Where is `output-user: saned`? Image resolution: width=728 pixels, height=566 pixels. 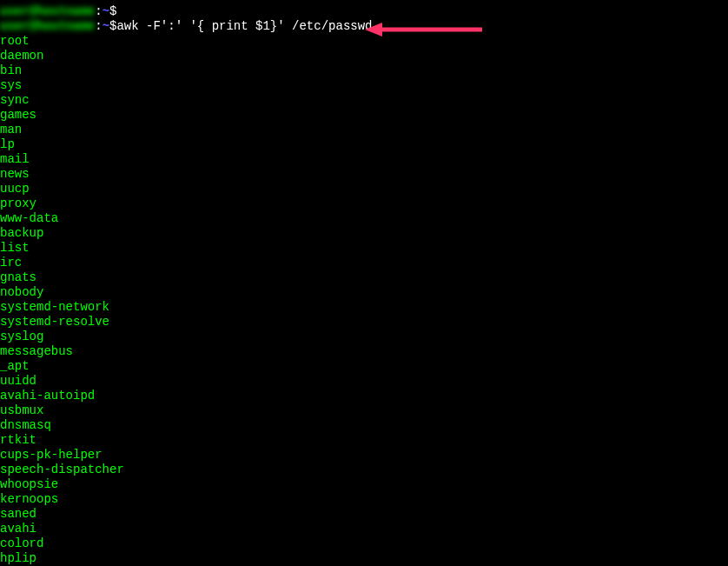
output-user: saned is located at coordinates (364, 515).